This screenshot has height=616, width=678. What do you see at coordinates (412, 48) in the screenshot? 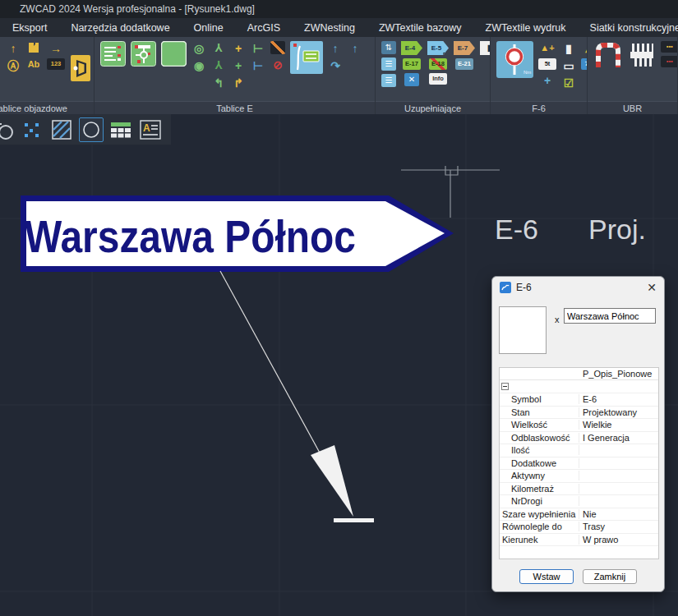
I see `e4-icon: E-4` at bounding box center [412, 48].